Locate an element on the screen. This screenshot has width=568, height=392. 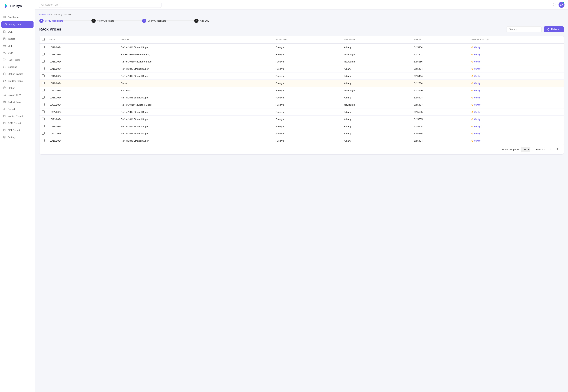
sidebar-item-credits-debits: Credits/Debits is located at coordinates (17, 81).